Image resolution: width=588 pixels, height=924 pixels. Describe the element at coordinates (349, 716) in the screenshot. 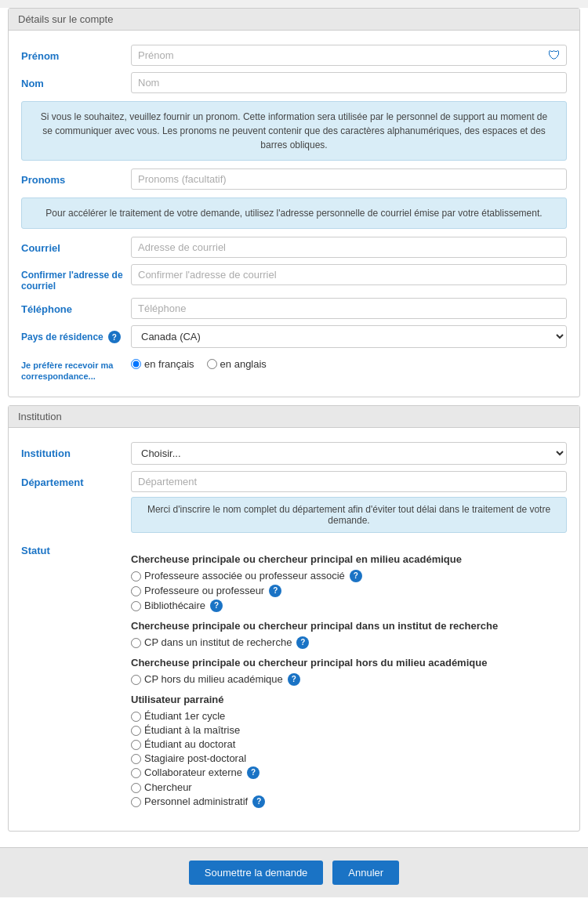

I see `statut-item-etudiant-1er: Étudiant 1er cycle` at that location.